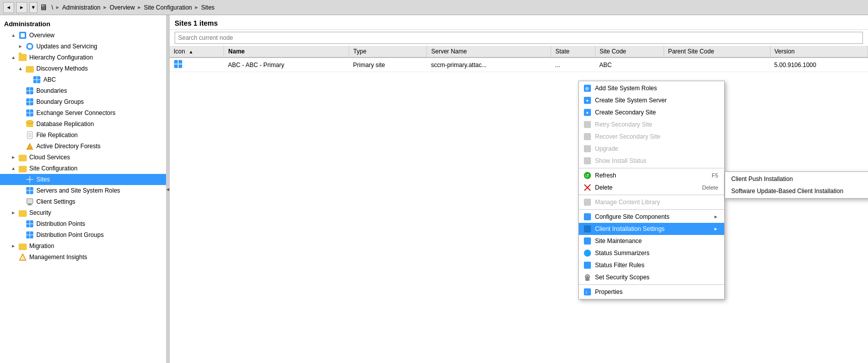 The height and width of the screenshot is (363, 868). Describe the element at coordinates (83, 102) in the screenshot. I see `sidebar-item-boundarygroups: Boundary Groups` at that location.